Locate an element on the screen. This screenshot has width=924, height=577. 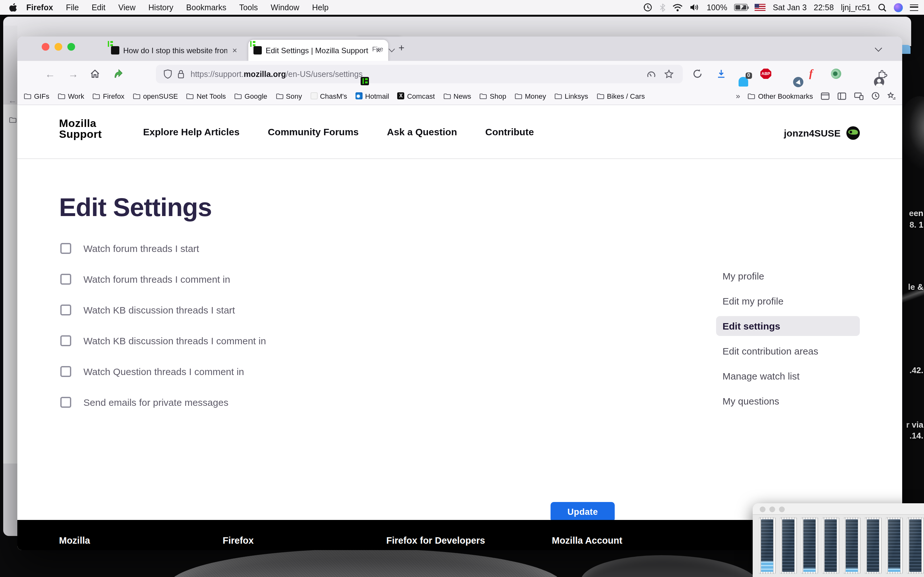
menu-help: Help is located at coordinates (320, 8).